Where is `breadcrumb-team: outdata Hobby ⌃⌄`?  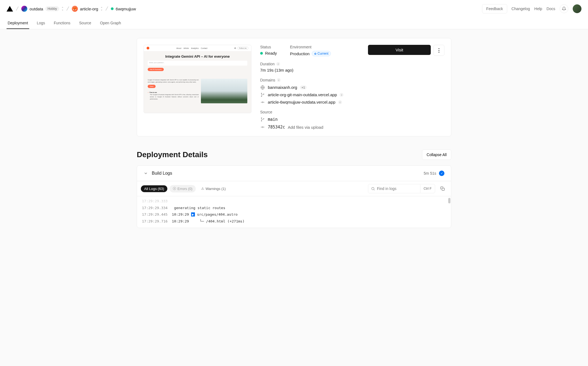 breadcrumb-team: outdata Hobby ⌃⌄ is located at coordinates (43, 9).